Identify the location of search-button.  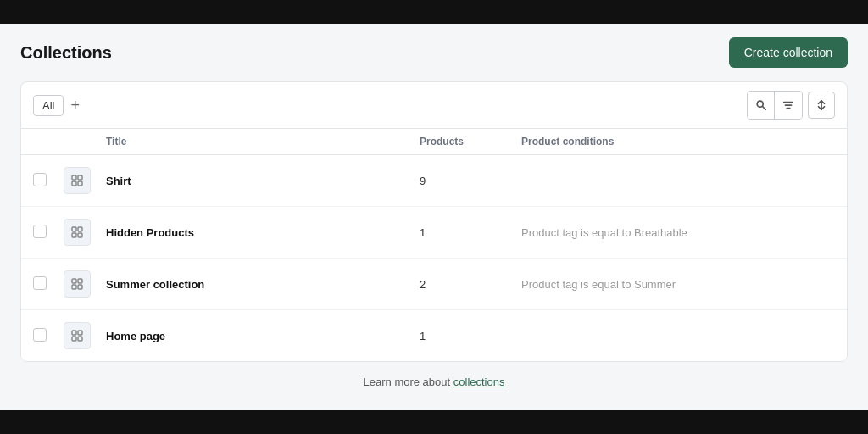
(761, 105).